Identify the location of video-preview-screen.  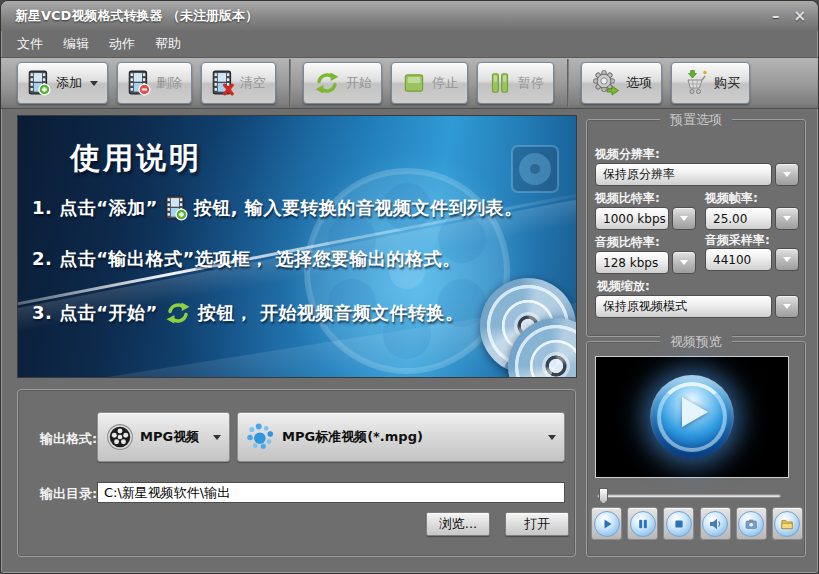
(692, 417).